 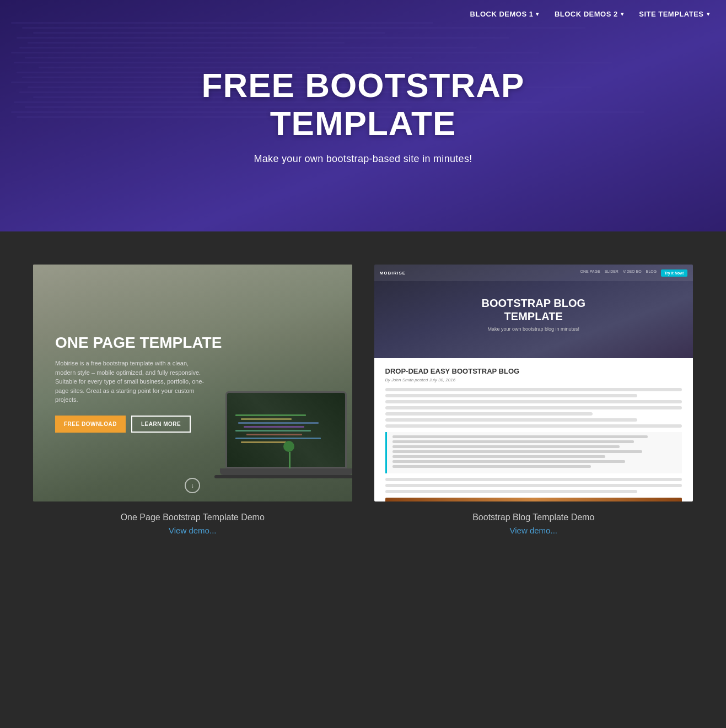 What do you see at coordinates (363, 116) in the screenshot?
I see `hero-content: FREE BOOTSTRAPTEMPLATE Make your own boo…` at bounding box center [363, 116].